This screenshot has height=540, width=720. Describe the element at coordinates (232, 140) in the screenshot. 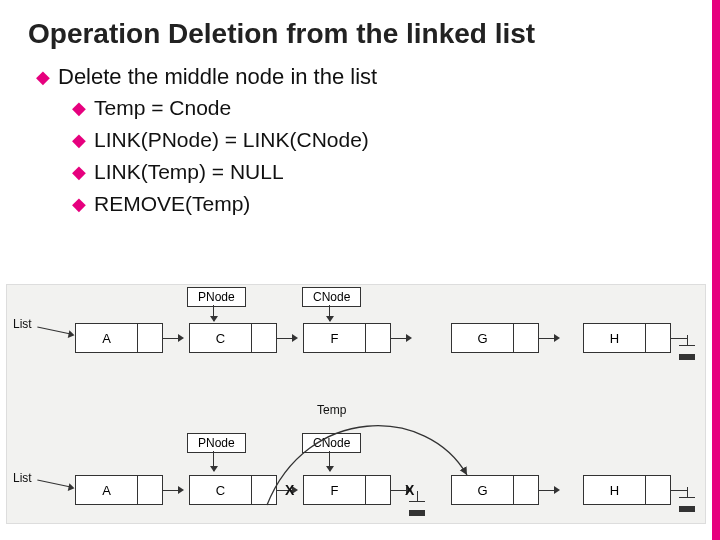

I see `bullet-text: LINK(PNode) = LINK(CNode)` at that location.